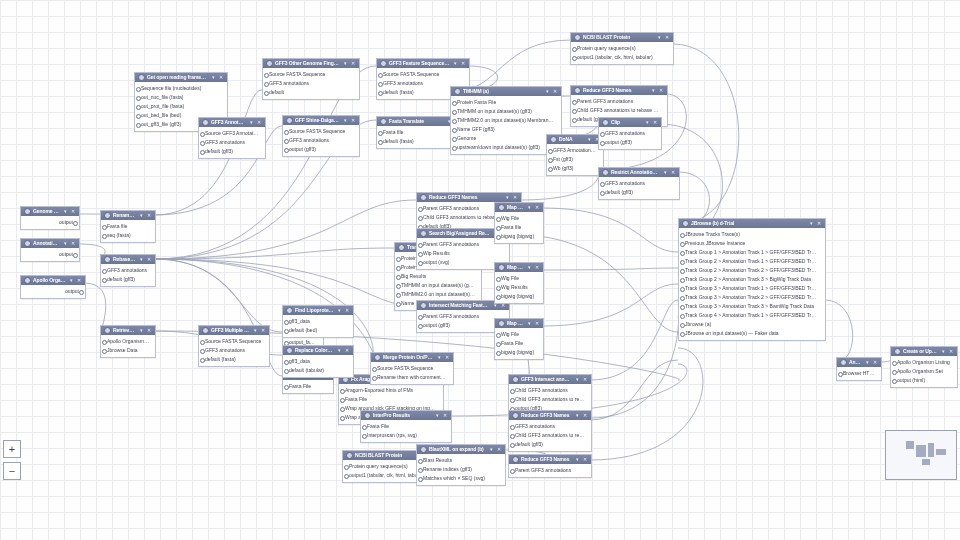 Image resolution: width=960 pixels, height=540 pixels. What do you see at coordinates (575, 160) in the screenshot?
I see `input-port: Fst (gff3)` at bounding box center [575, 160].